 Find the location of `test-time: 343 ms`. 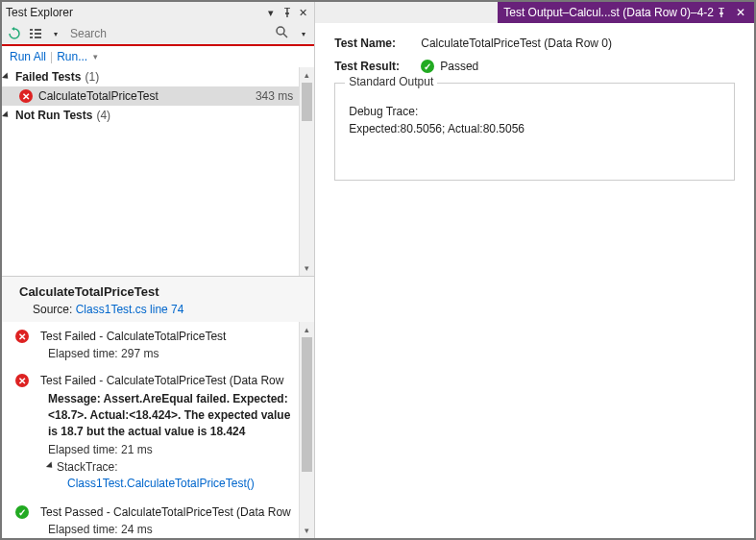

test-time: 343 ms is located at coordinates (277, 96).